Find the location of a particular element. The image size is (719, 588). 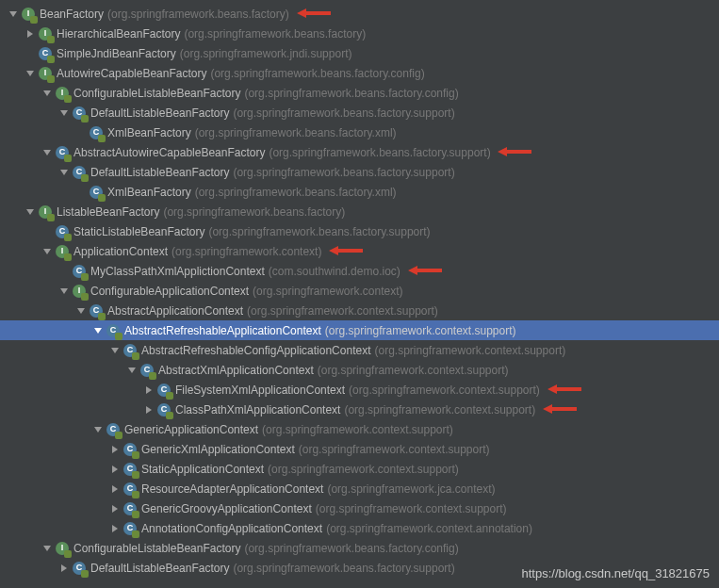

tree-row: CAbstractRefreshableConfigApplicationCon… is located at coordinates (360, 351).